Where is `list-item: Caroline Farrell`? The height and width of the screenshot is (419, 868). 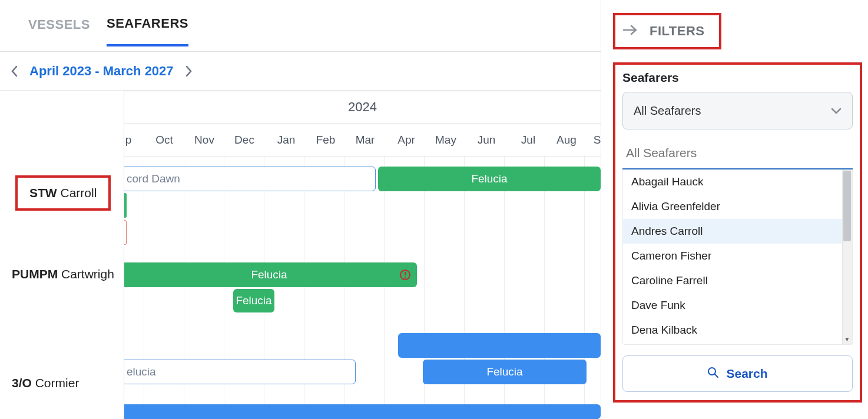
list-item: Caroline Farrell is located at coordinates (737, 281).